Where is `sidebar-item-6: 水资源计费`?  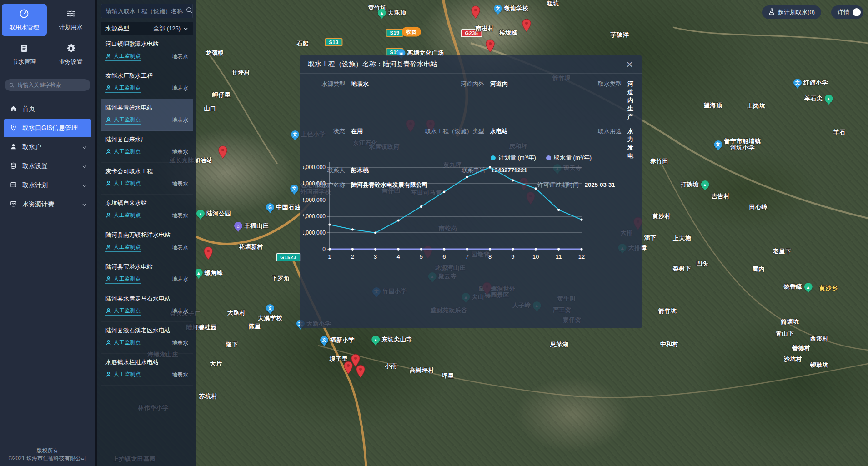
sidebar-item-6: 水资源计费 is located at coordinates (47, 205).